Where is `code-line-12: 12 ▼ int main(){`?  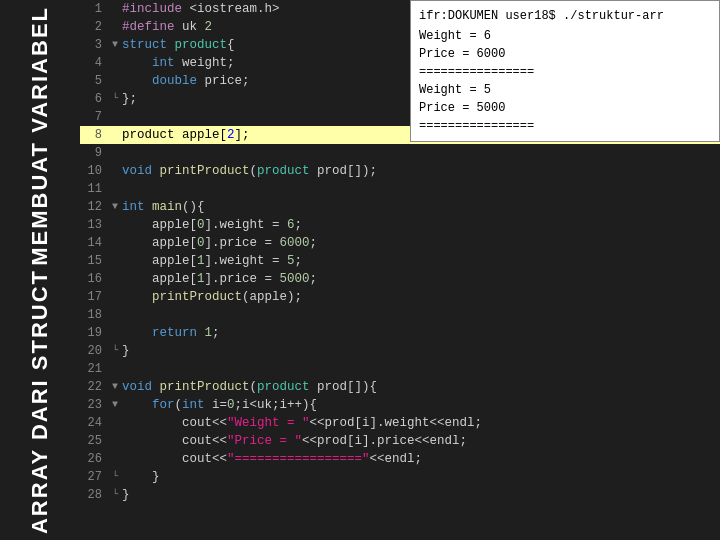 code-line-12: 12 ▼ int main(){ is located at coordinates (400, 207).